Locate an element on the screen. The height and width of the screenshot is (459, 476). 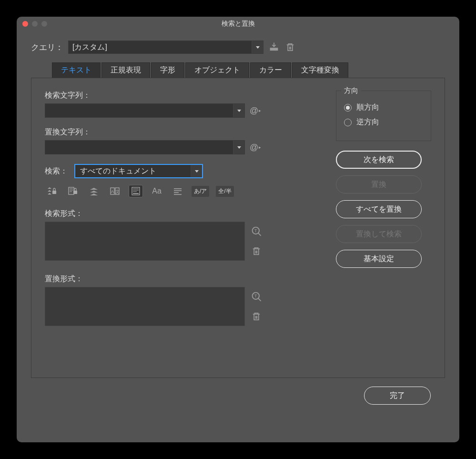
whole-word-icon is located at coordinates (178, 191).